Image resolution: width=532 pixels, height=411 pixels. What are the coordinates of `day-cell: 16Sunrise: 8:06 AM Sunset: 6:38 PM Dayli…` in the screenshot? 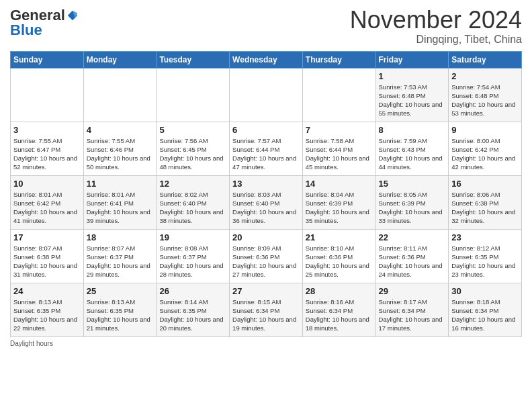 It's located at (485, 202).